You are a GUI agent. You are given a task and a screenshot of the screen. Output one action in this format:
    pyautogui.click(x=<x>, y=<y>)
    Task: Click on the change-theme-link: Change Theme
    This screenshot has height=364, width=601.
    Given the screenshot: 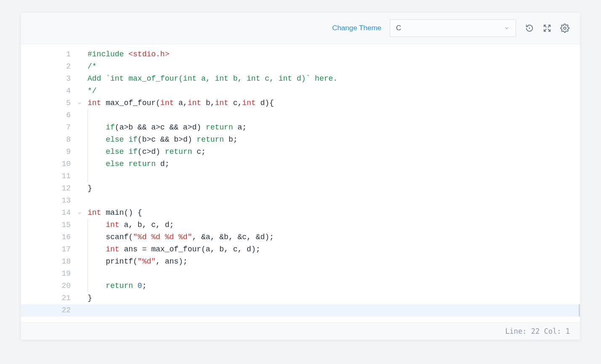 What is the action you would take?
    pyautogui.click(x=357, y=28)
    